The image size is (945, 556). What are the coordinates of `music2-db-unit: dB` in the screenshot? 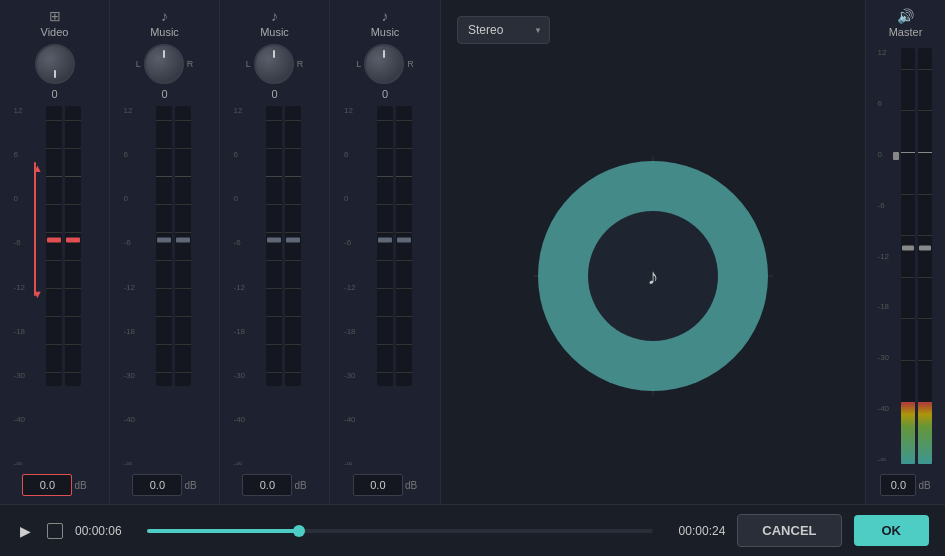 It's located at (300, 486).